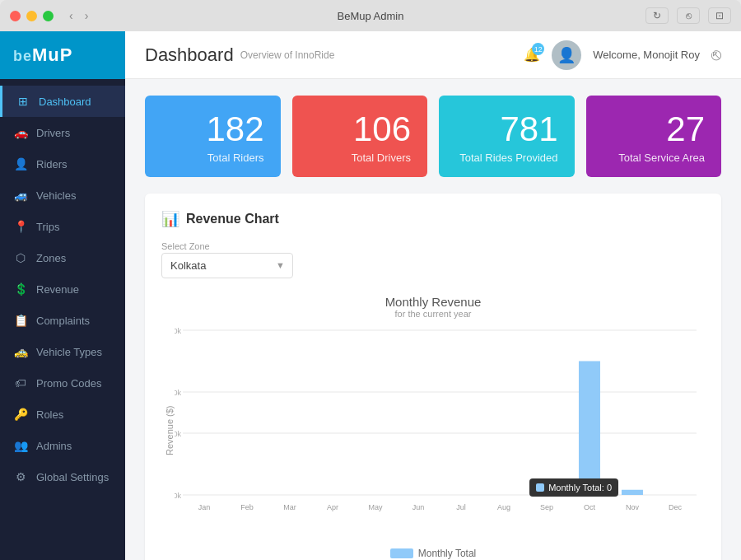 The height and width of the screenshot is (560, 741). What do you see at coordinates (433, 553) in the screenshot?
I see `chart-legend: Monthly Total` at bounding box center [433, 553].